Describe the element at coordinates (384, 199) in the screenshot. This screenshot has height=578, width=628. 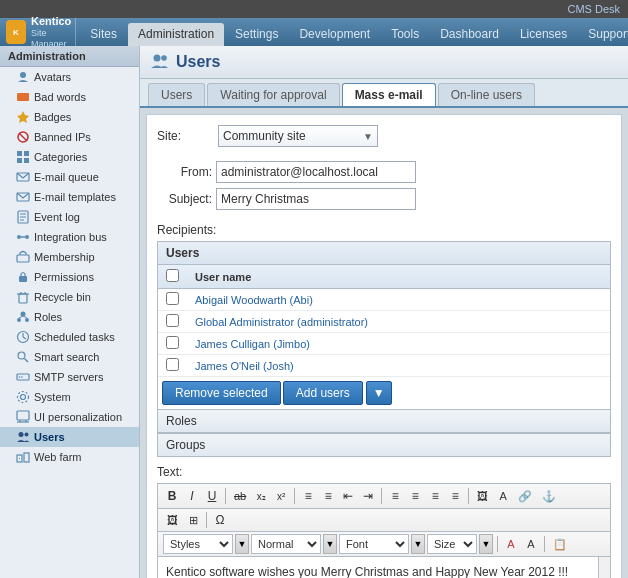
I see `subject-row: Subject:` at that location.